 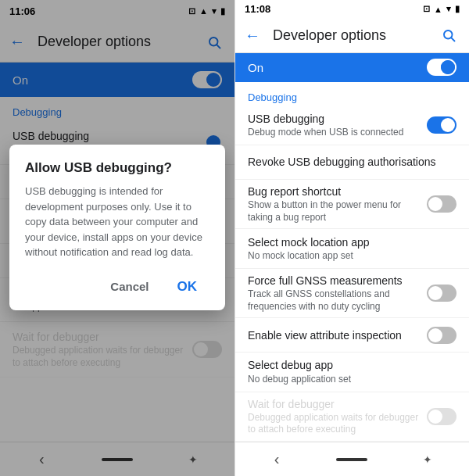 I want to click on nav-home-left, so click(x=117, y=460).